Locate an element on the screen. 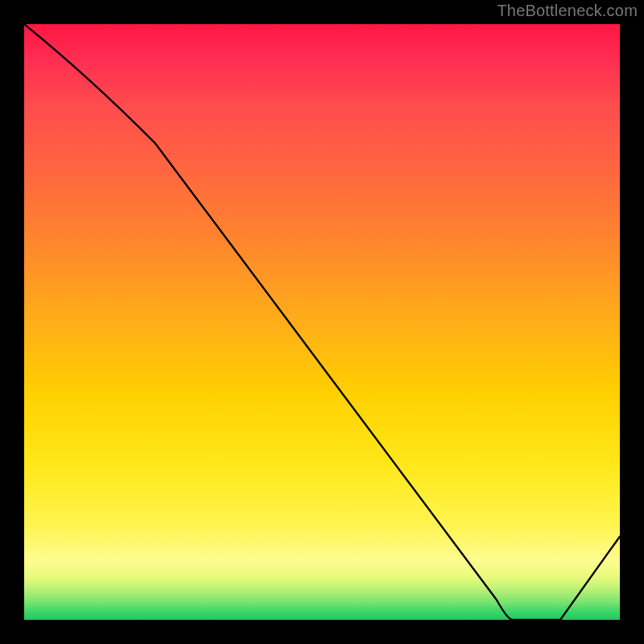  attribution-text: TheBottleneck.com is located at coordinates (567, 11).